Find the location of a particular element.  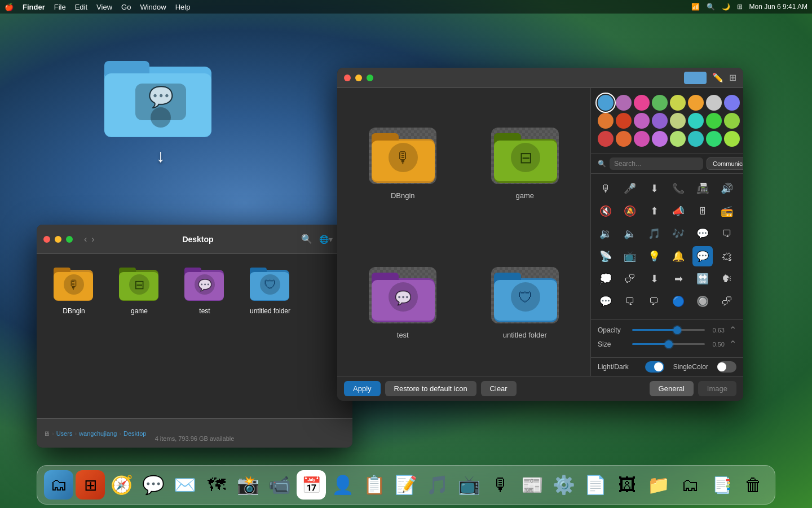

color-swatch-indigo is located at coordinates (732, 103).